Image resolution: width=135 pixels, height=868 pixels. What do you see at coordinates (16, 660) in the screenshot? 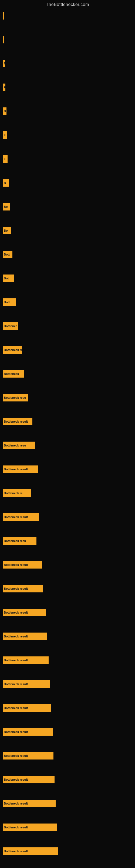
I see `bar-label-28: Bottleneck result` at bounding box center [16, 660].